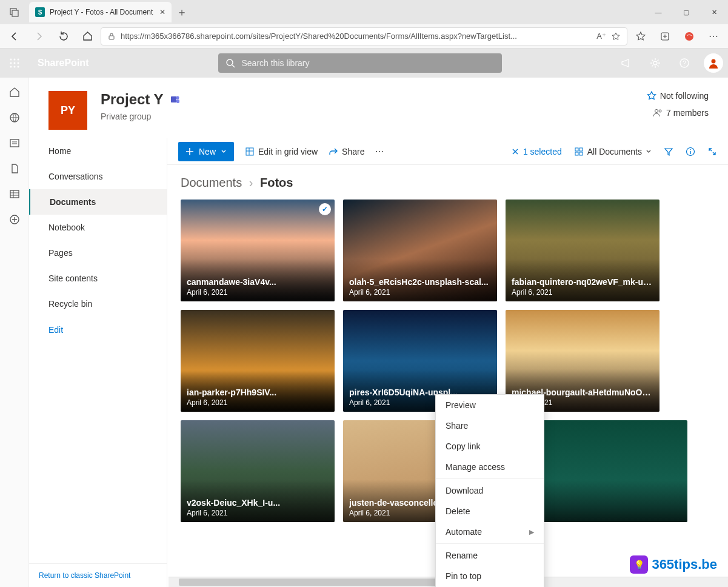 This screenshot has height=587, width=728. I want to click on filter-button, so click(669, 152).